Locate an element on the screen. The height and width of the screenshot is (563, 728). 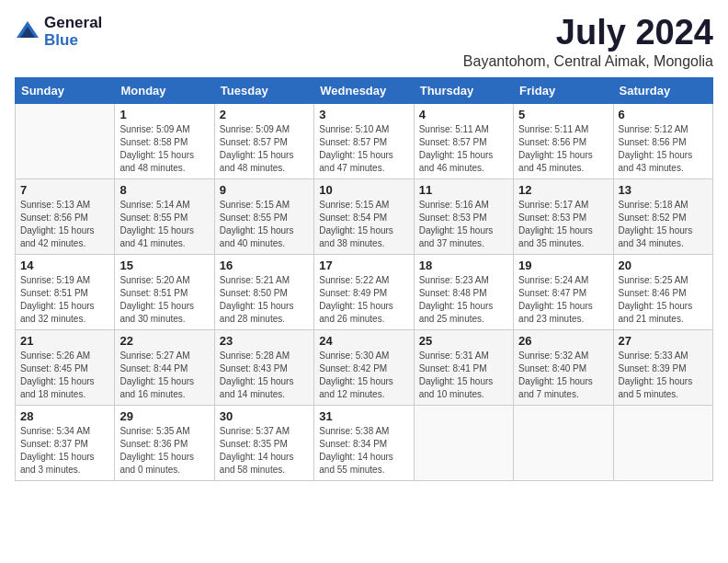
title-block: July 2024 Bayantohom, Central Aimak, Mon… is located at coordinates (588, 42).